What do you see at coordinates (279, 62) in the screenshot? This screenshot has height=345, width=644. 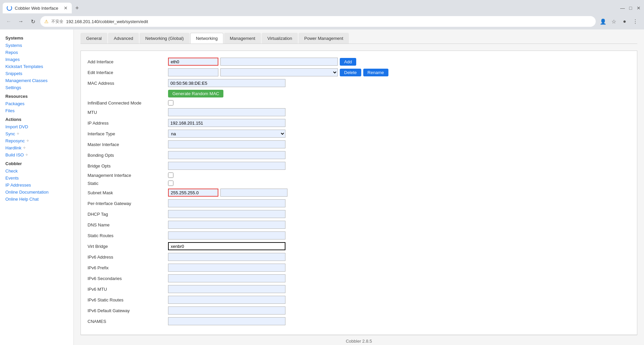 I see `add-interface-extra-input` at bounding box center [279, 62].